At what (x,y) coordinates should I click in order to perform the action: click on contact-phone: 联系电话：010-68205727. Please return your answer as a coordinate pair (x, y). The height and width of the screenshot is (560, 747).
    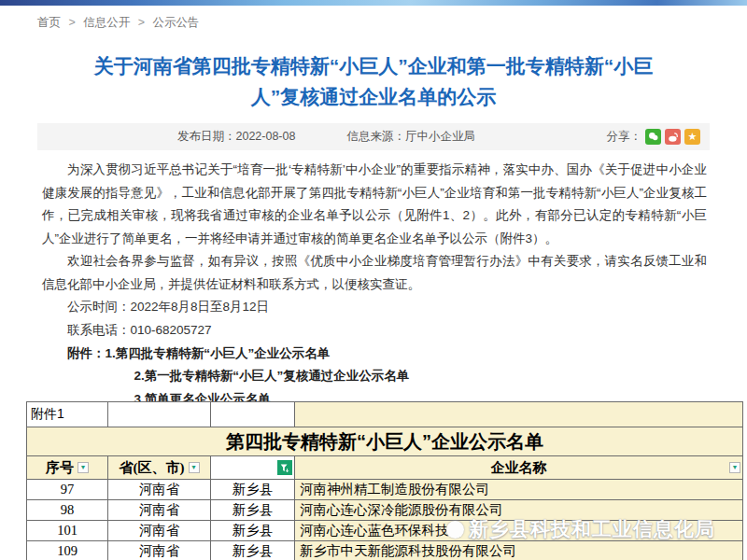
    Looking at the image, I should click on (374, 330).